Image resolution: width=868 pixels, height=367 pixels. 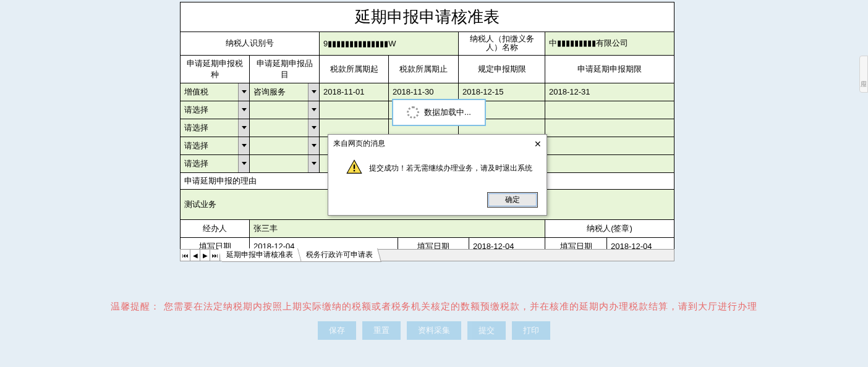 What do you see at coordinates (337, 331) in the screenshot?
I see `save-button: 保存` at bounding box center [337, 331].